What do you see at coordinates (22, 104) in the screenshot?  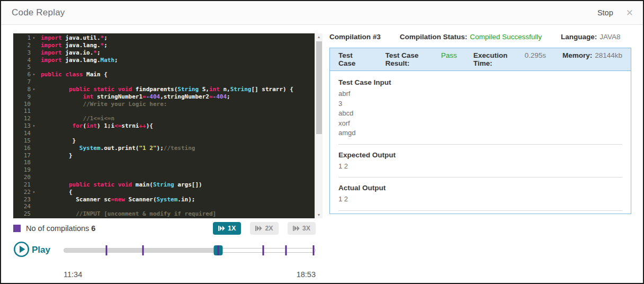 I see `line-number: 10` at bounding box center [22, 104].